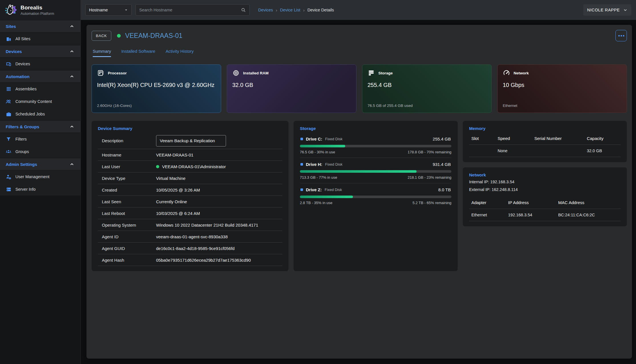 The image size is (636, 364). Describe the element at coordinates (316, 203) in the screenshot. I see `drive-used: 2.8 TB - 35% in use` at that location.